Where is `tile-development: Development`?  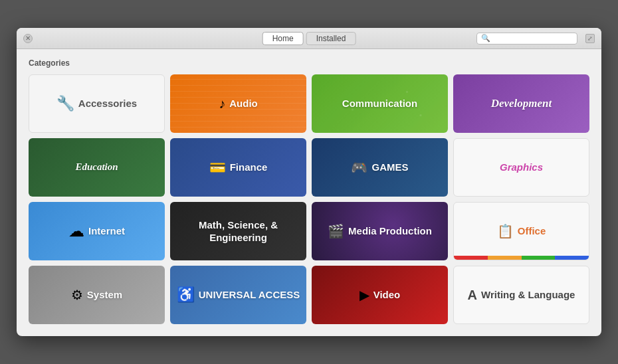 tile-development: Development is located at coordinates (521, 104).